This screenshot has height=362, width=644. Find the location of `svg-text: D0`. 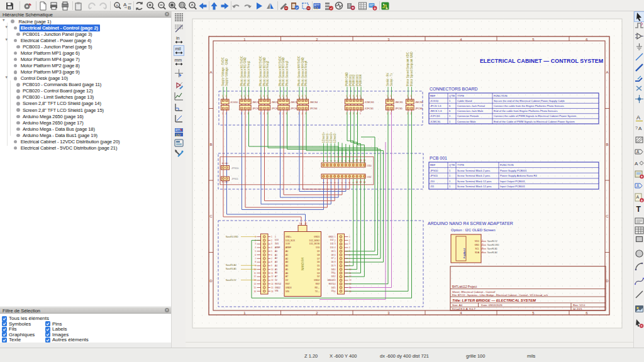

svg-text: D0 is located at coordinates (333, 288).